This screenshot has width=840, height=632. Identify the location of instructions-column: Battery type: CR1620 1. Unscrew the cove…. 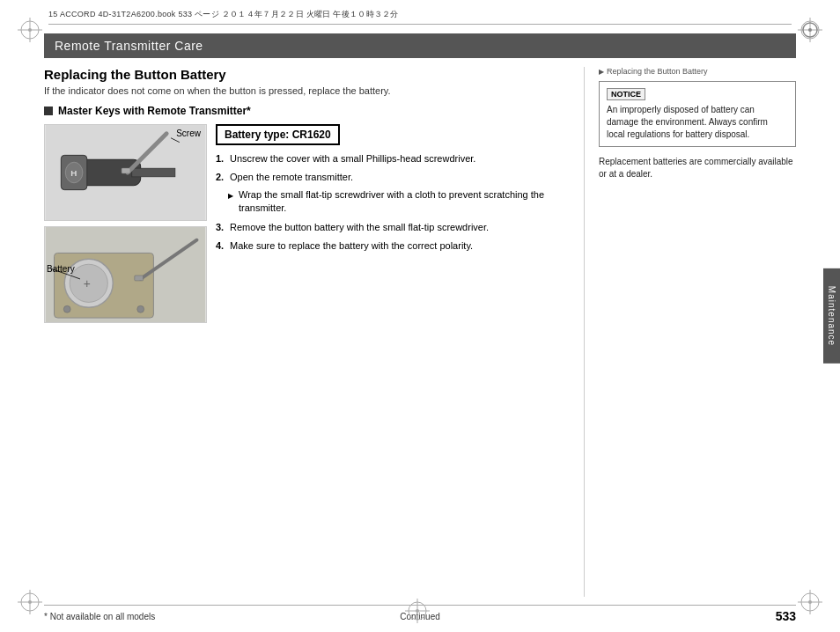
(393, 226).